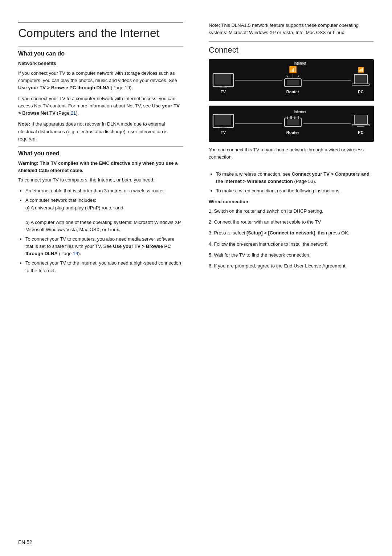 This screenshot has height=556, width=392. Describe the element at coordinates (293, 125) in the screenshot. I see `router-device-2: Internet Router` at that location.